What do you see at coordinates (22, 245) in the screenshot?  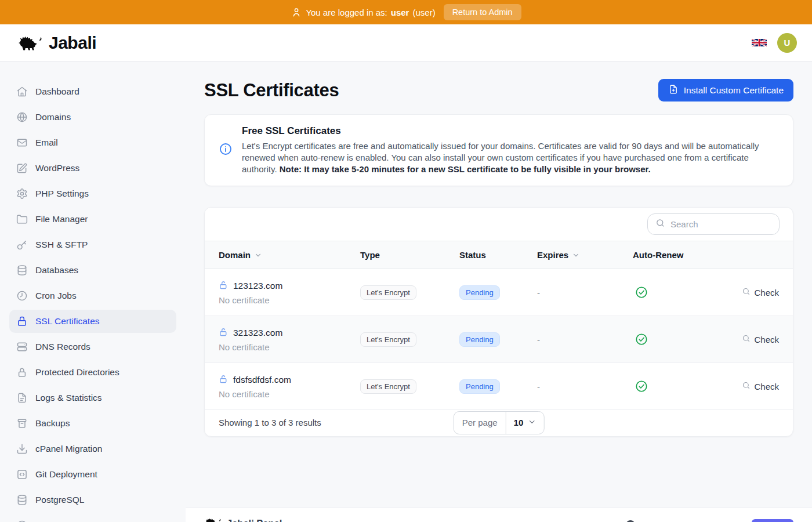 I see `key-icon` at bounding box center [22, 245].